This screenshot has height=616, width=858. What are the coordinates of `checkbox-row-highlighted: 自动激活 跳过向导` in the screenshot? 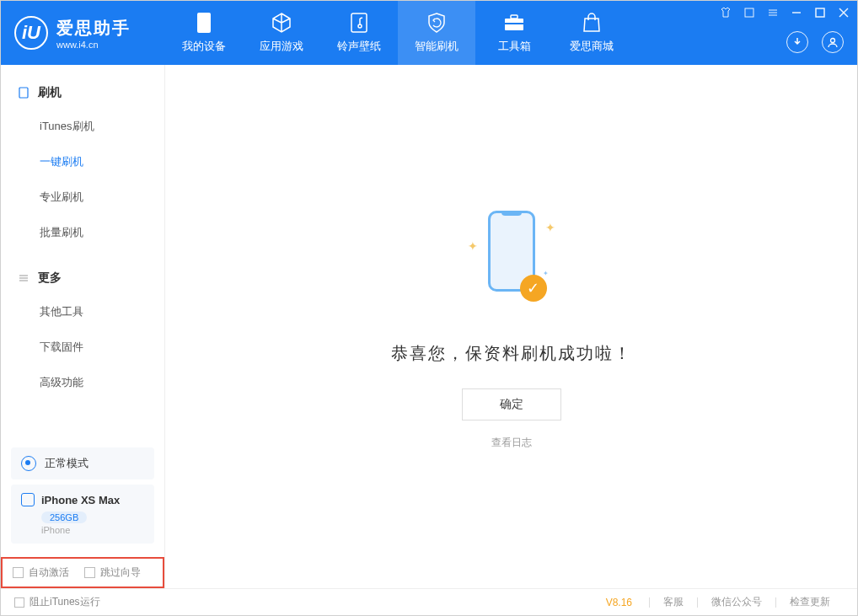 It's located at (83, 573).